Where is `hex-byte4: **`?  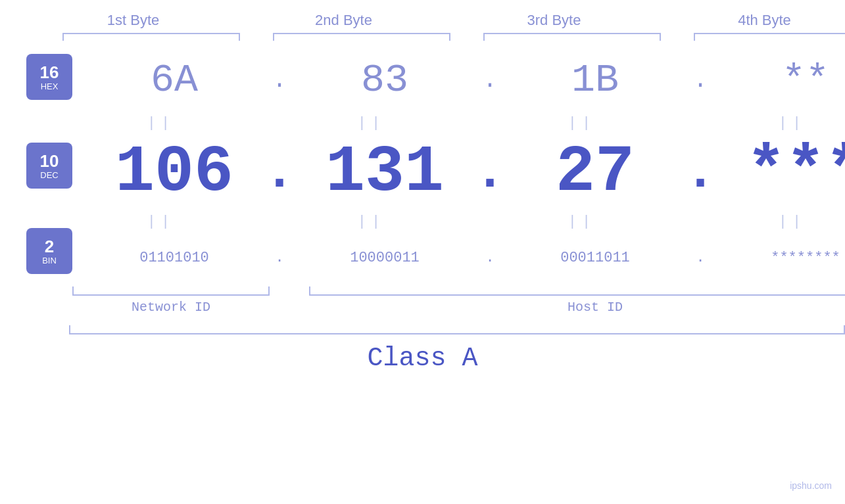 hex-byte4: ** is located at coordinates (781, 80).